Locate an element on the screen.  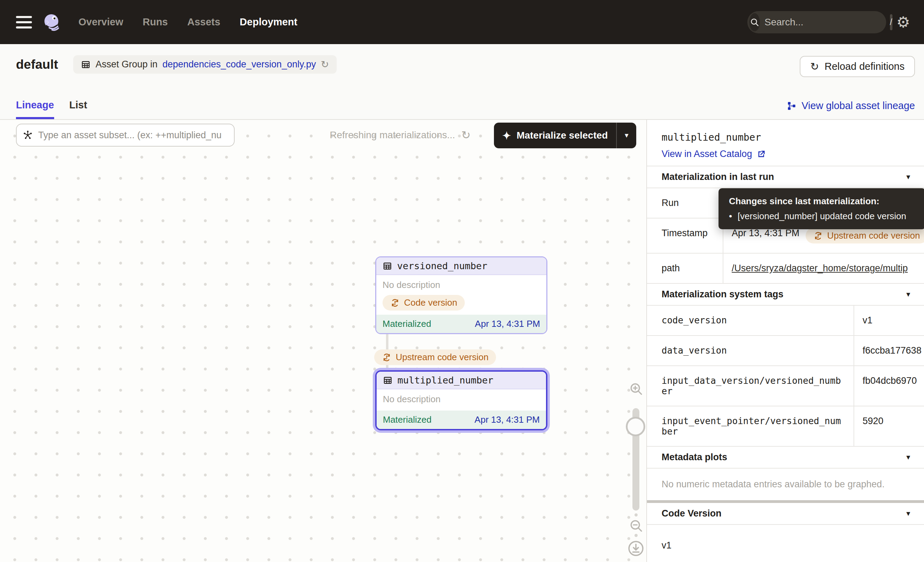
tag-value: fb04dcb6970 is located at coordinates (889, 386).